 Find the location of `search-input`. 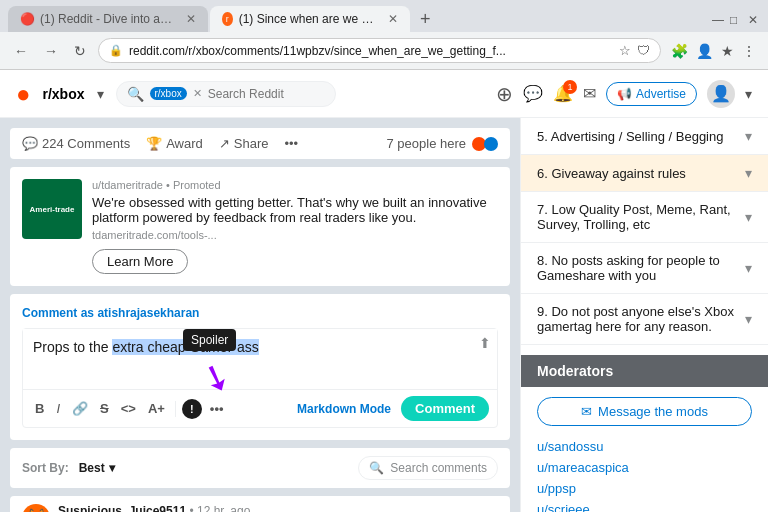

search-input is located at coordinates (248, 94).